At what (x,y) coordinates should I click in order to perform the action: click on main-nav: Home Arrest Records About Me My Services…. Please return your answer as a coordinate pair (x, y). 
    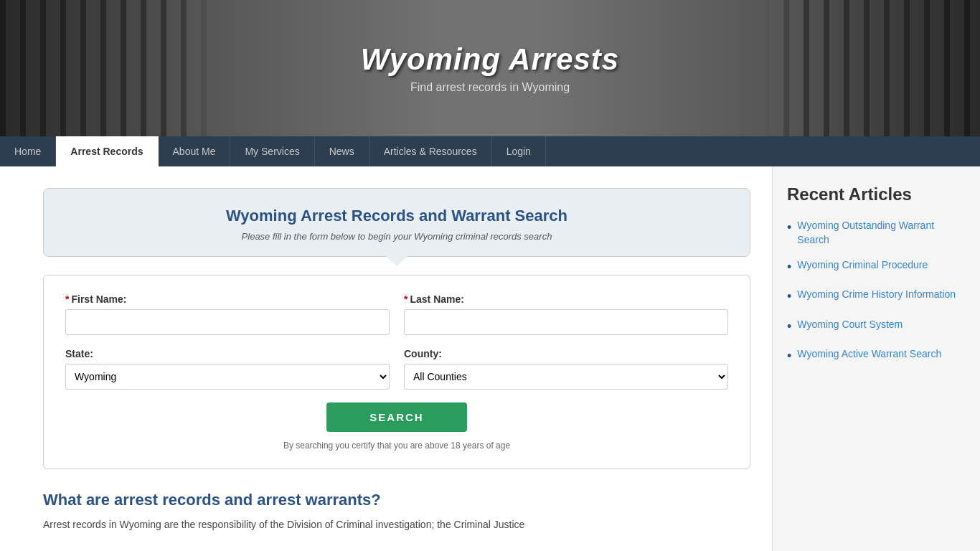
    Looking at the image, I should click on (490, 151).